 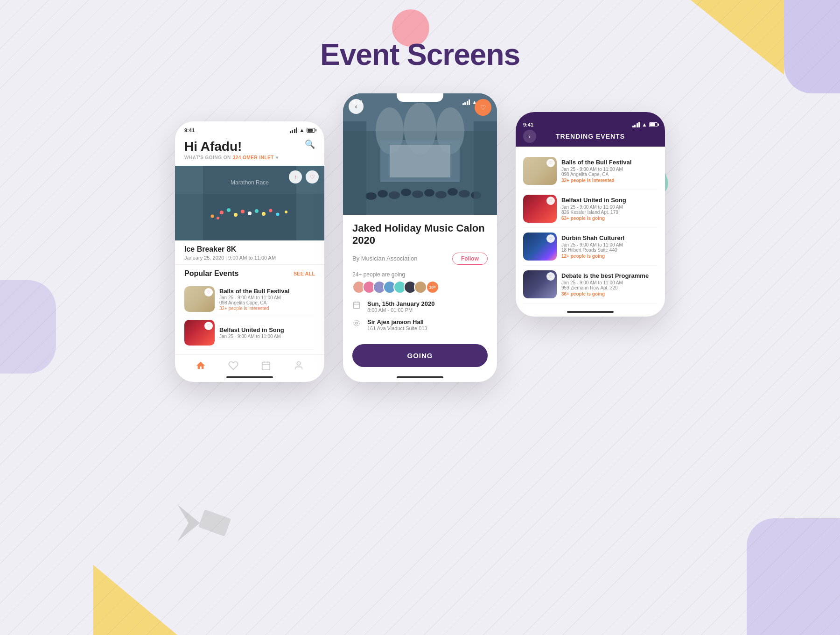 What do you see at coordinates (267, 330) in the screenshot?
I see `event2-title: Belfast United in Song` at bounding box center [267, 330].